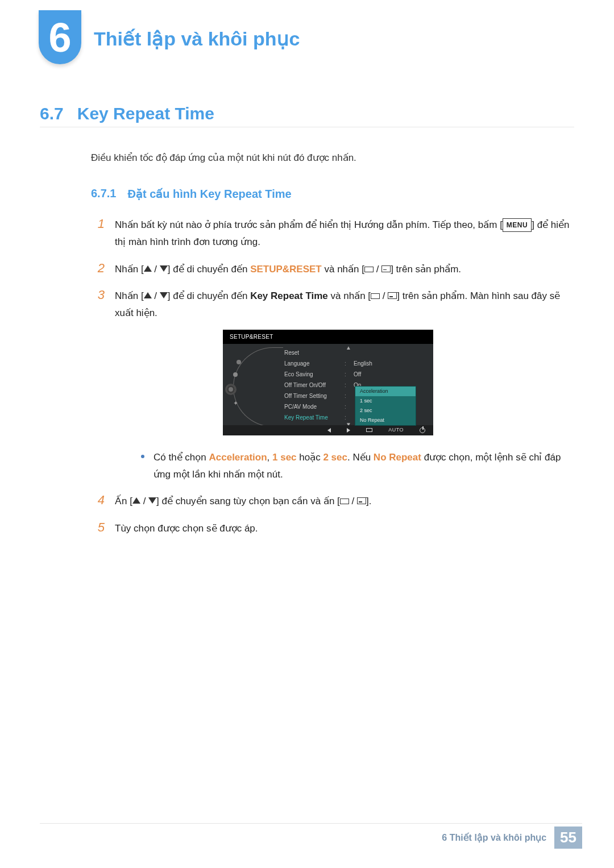  I want to click on step-number: 1, so click(98, 234).